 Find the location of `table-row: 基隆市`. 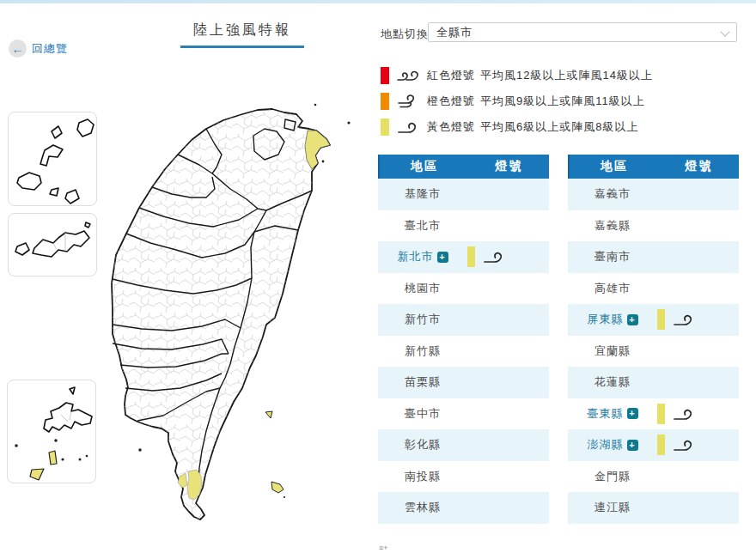

table-row: 基隆市 is located at coordinates (464, 194).